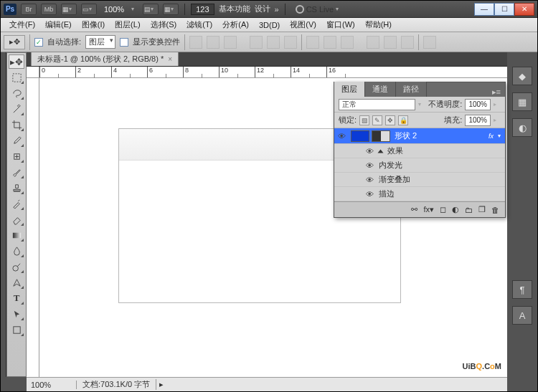 The image size is (538, 392). I want to click on menu-filter: 滤镜(T), so click(199, 24).